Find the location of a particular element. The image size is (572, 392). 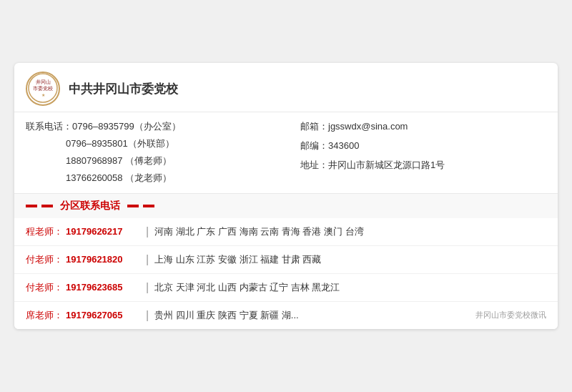

svg-text: 井冈山 is located at coordinates (43, 82).